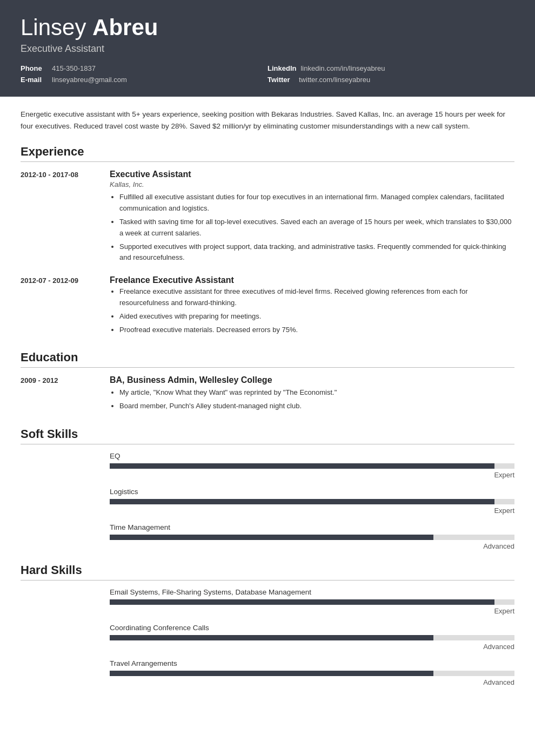 This screenshot has height=756, width=535. I want to click on twitter-label: Twitter, so click(281, 80).